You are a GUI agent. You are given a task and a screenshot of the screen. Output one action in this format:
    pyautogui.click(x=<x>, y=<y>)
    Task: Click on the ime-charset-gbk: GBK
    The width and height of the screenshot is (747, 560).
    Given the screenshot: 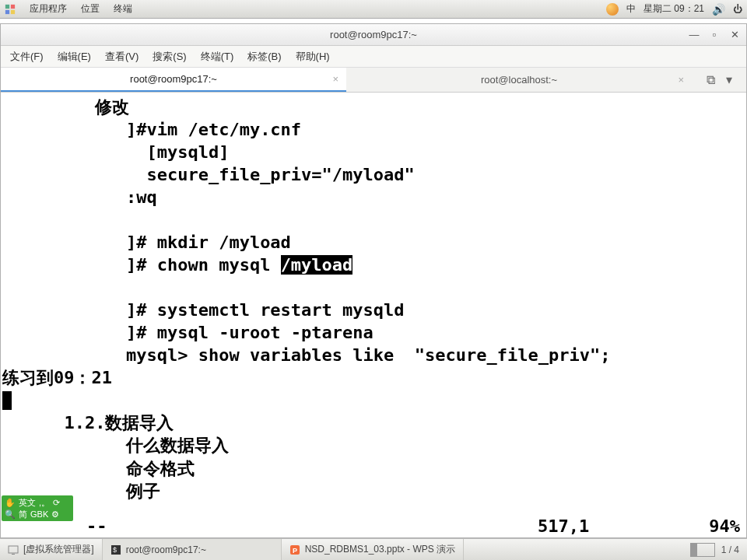 What is the action you would take?
    pyautogui.click(x=39, y=514)
    